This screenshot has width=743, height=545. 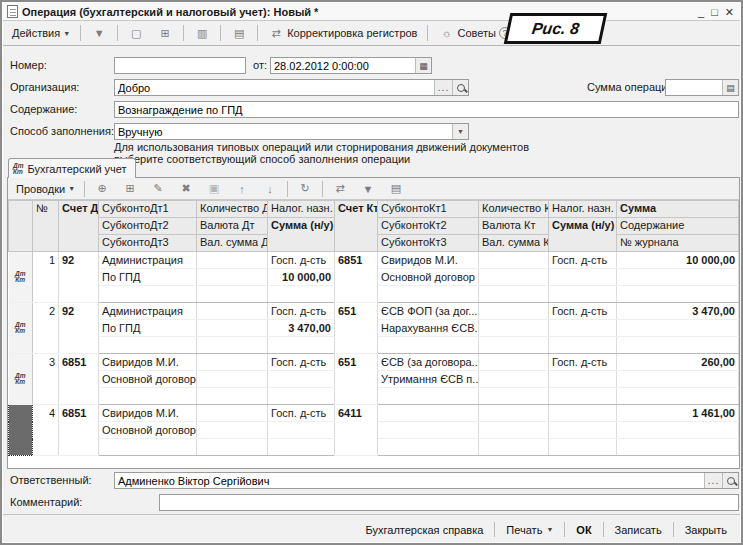 What do you see at coordinates (428, 244) in the screenshot?
I see `column-header: СубконтоКт3` at bounding box center [428, 244].